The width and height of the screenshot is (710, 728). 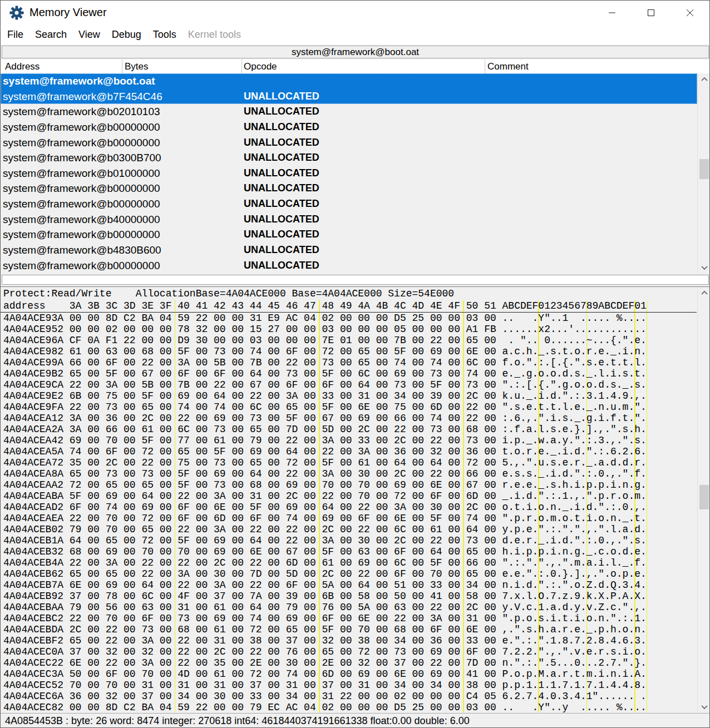 What do you see at coordinates (325, 674) in the screenshot?
I see `hex-row: 4A04ACEC3A 50 00 6F 00 70 00 4D 00 61 00…` at bounding box center [325, 674].